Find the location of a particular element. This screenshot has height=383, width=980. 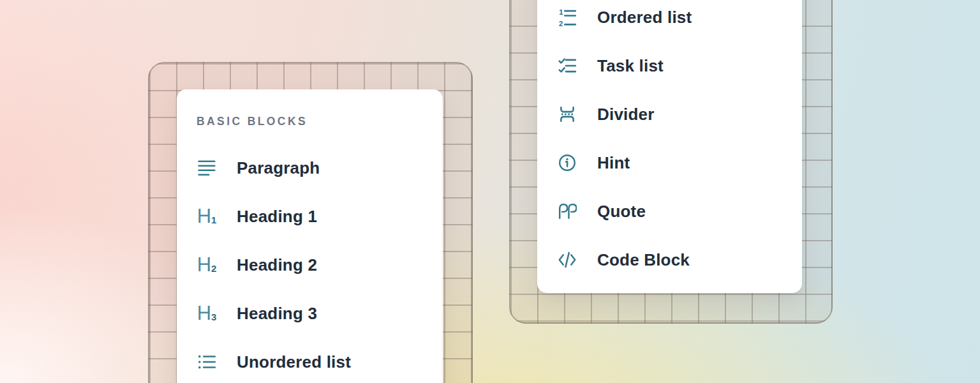

menu-item-quote: Quote is located at coordinates (670, 211).